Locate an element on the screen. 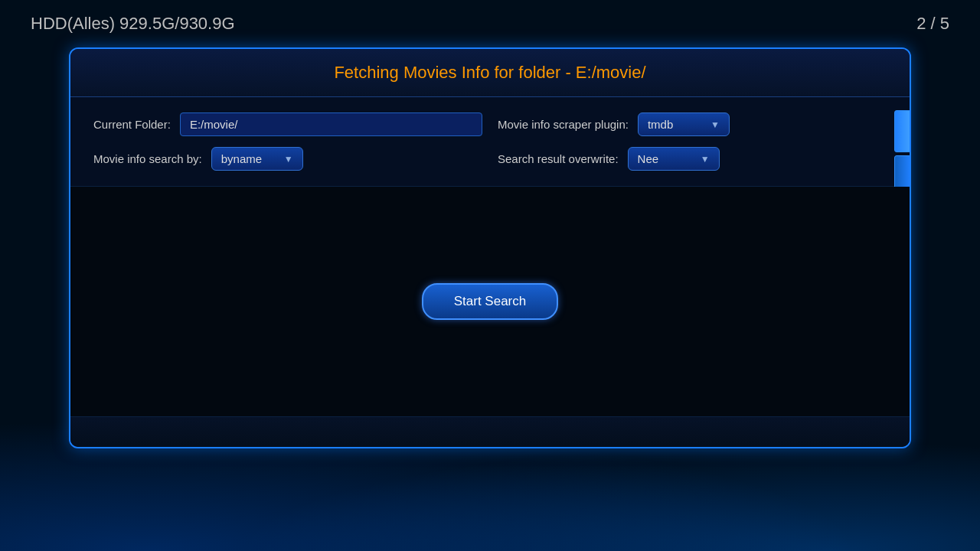 Image resolution: width=980 pixels, height=551 pixels. scraper-plugin-value: tmdb is located at coordinates (660, 124).